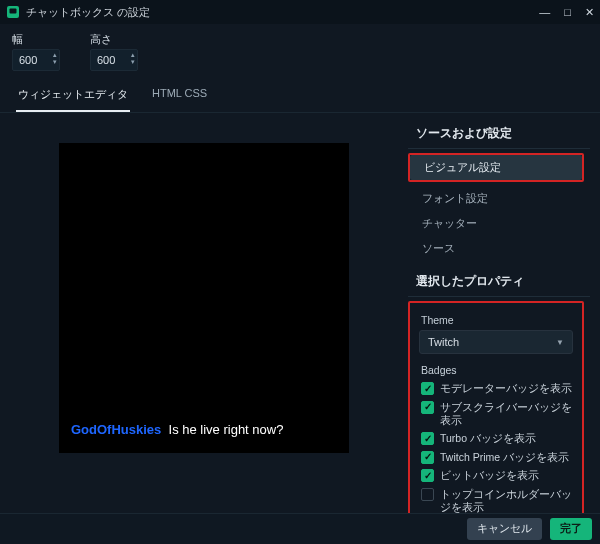 This screenshot has height=544, width=600. What do you see at coordinates (504, 529) in the screenshot?
I see `cancel-button: キャンセル` at bounding box center [504, 529].